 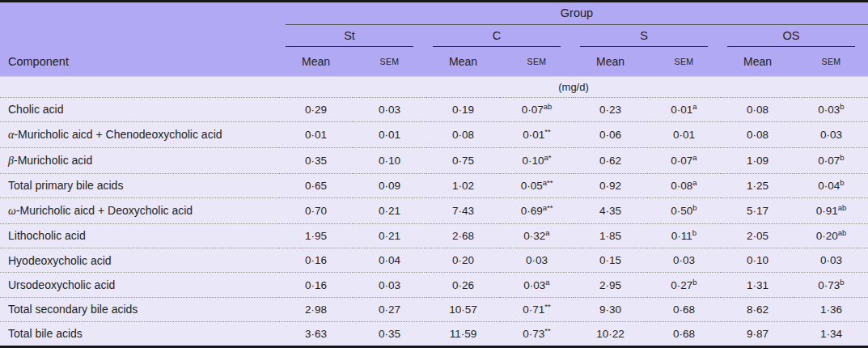 I want to click on sem-header-c: SEM, so click(x=537, y=62).